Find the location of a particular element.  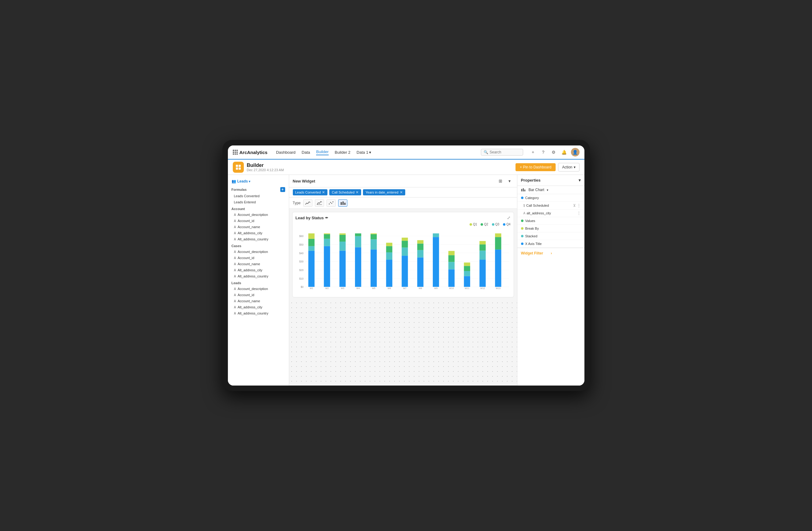

sidebar-leads-header: 👥 Leads ▾ is located at coordinates (259, 181).